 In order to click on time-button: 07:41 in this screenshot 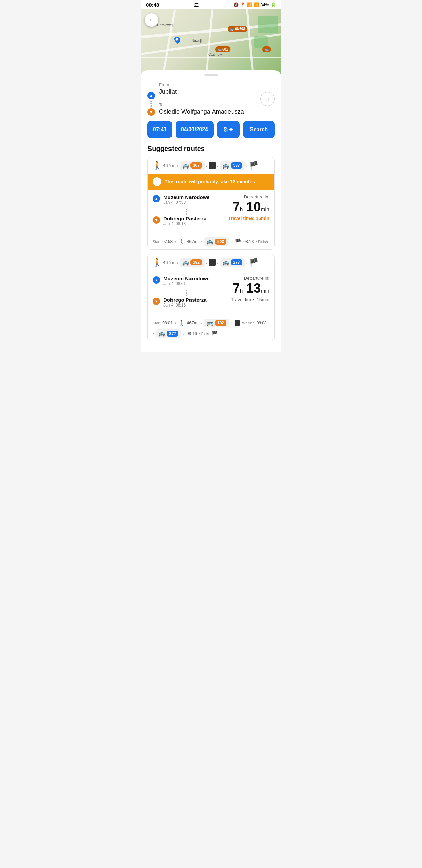, I will do `click(160, 130)`.